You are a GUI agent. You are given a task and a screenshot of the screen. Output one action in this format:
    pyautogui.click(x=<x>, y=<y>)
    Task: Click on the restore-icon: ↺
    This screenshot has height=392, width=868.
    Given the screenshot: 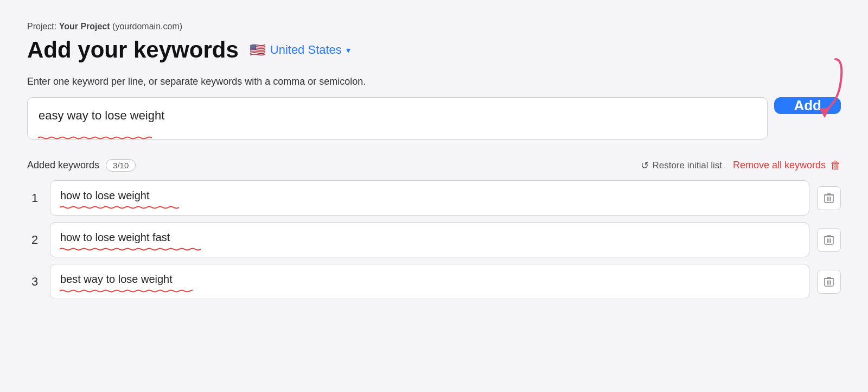 What is the action you would take?
    pyautogui.click(x=644, y=166)
    